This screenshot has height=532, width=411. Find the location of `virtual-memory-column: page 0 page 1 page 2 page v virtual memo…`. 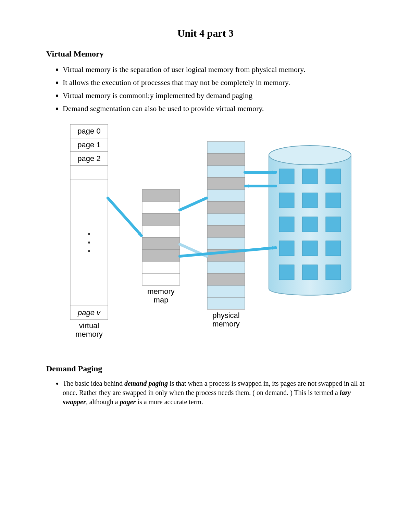

virtual-memory-column: page 0 page 1 page 2 page v virtual memo… is located at coordinates (89, 232).